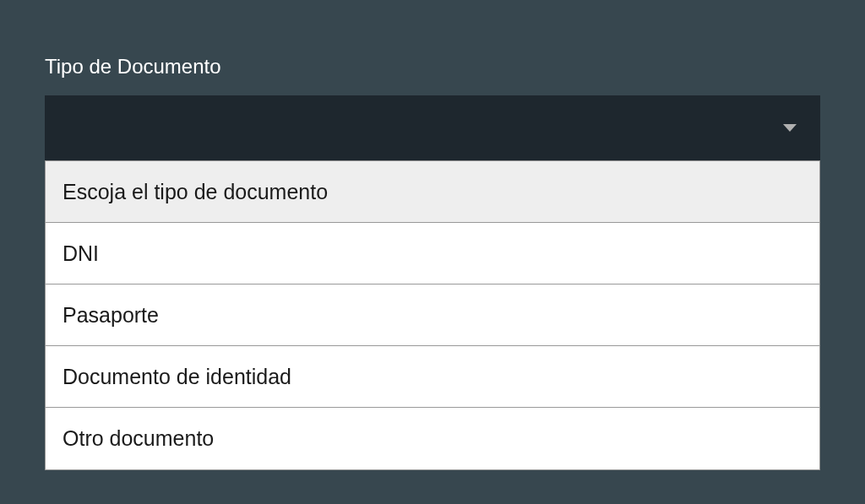  I want to click on option-label: DNI, so click(81, 253).